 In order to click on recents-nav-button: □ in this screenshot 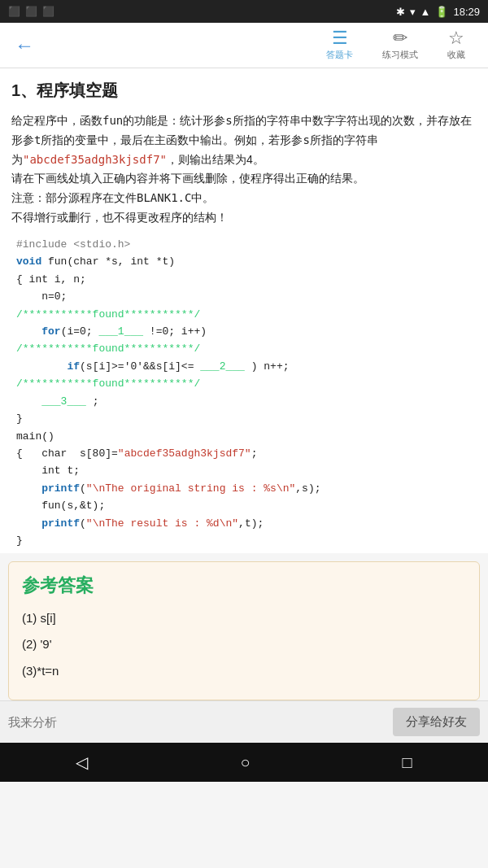, I will do `click(407, 763)`.